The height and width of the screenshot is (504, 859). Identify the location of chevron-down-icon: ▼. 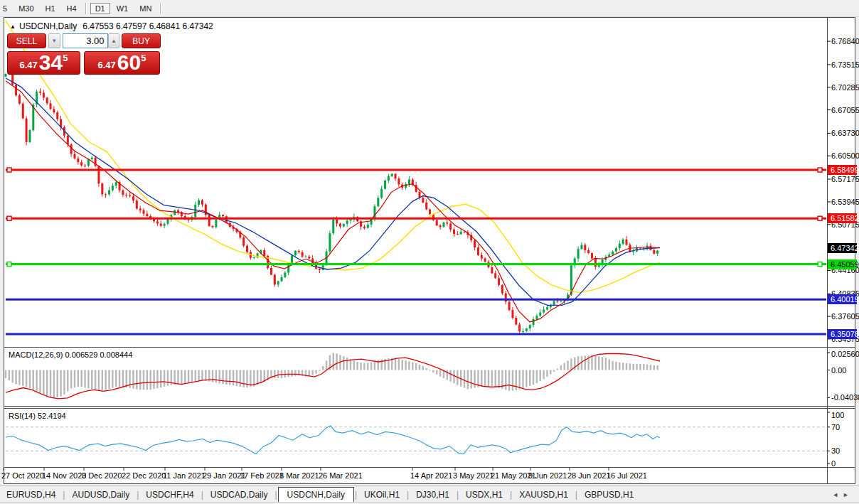
(54, 41).